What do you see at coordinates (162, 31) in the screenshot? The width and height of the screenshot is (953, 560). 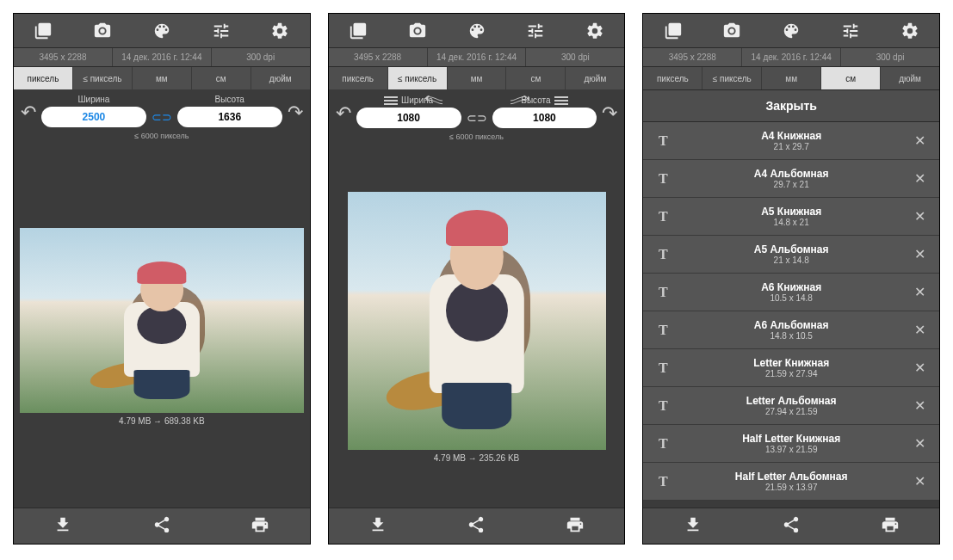 I see `top-toolbar` at bounding box center [162, 31].